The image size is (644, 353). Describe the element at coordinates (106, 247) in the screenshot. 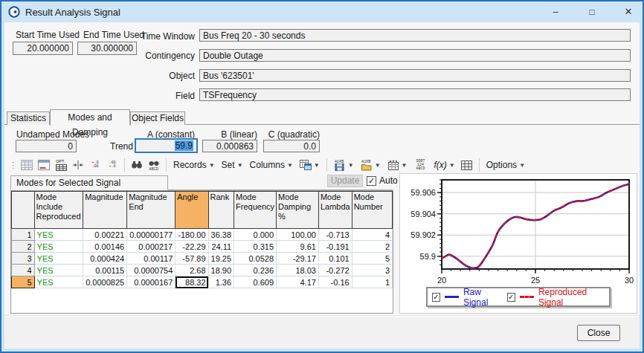

I see `table-cell: 0.00146` at that location.